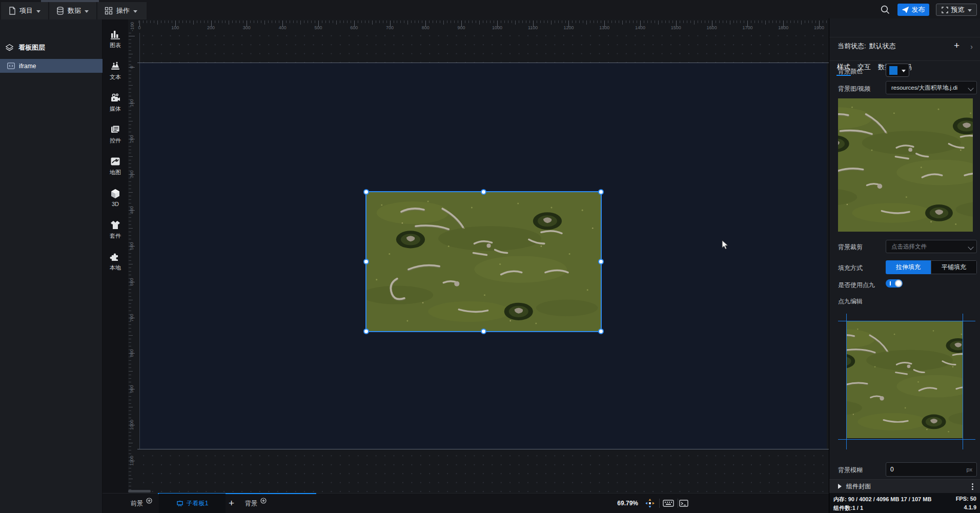 The image size is (980, 513). Describe the element at coordinates (115, 266) in the screenshot. I see `component-toolbox: 图表 文本 媒体 控件 地图 3D 套件 本地` at that location.